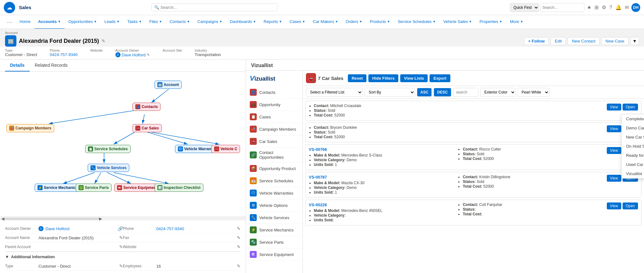 This screenshot has height=273, width=644. What do you see at coordinates (583, 41) in the screenshot?
I see `new-contact-button: New Contact` at bounding box center [583, 41].